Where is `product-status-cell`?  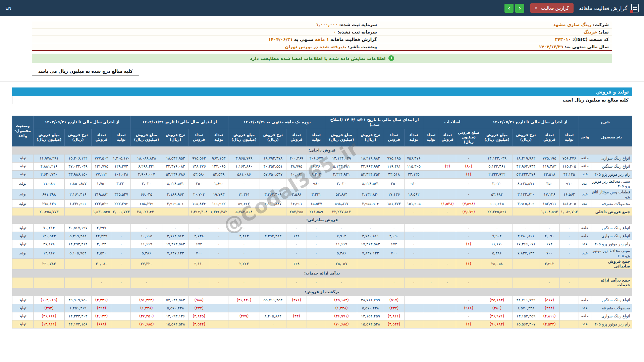 product-status-cell is located at coordinates (23, 212).